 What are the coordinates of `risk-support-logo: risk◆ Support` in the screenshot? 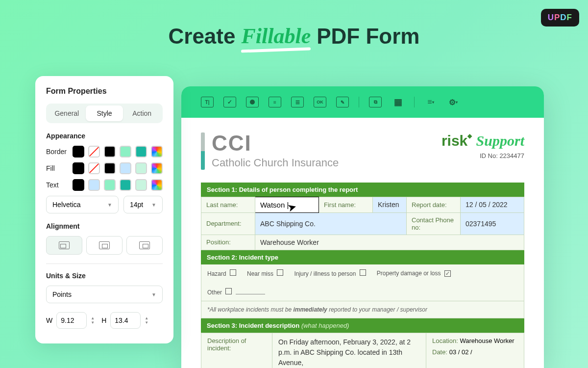 It's located at (483, 141).